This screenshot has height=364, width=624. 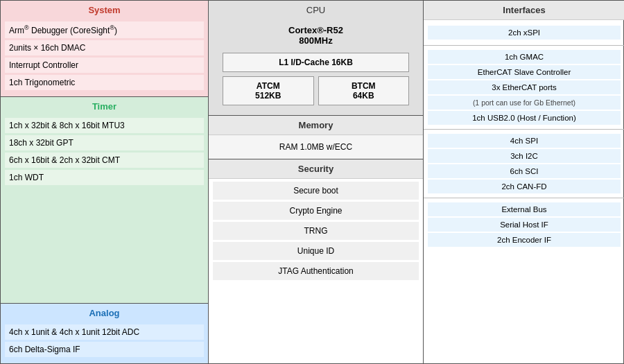 I want to click on cpu-core: Cortex®-R52 800MHz, so click(x=316, y=34).